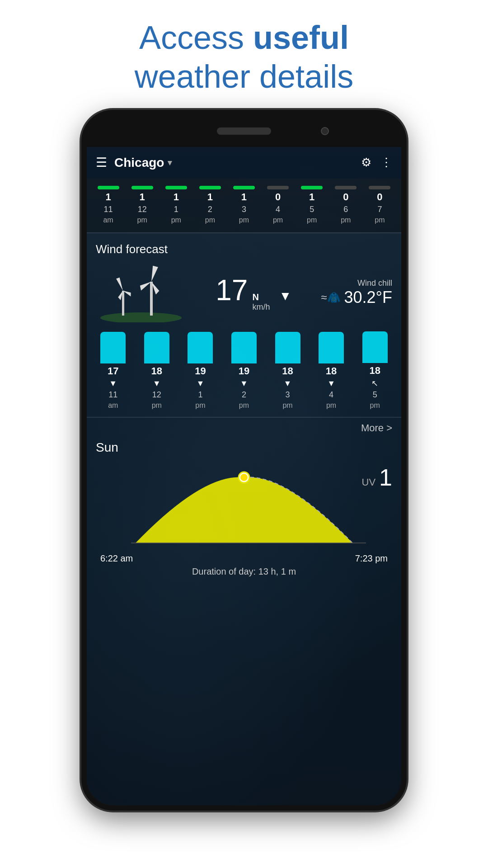  What do you see at coordinates (244, 293) in the screenshot?
I see `wind-main: 17 N km/h ▼ Wind chill ≈🧥 30.2°F` at bounding box center [244, 293].